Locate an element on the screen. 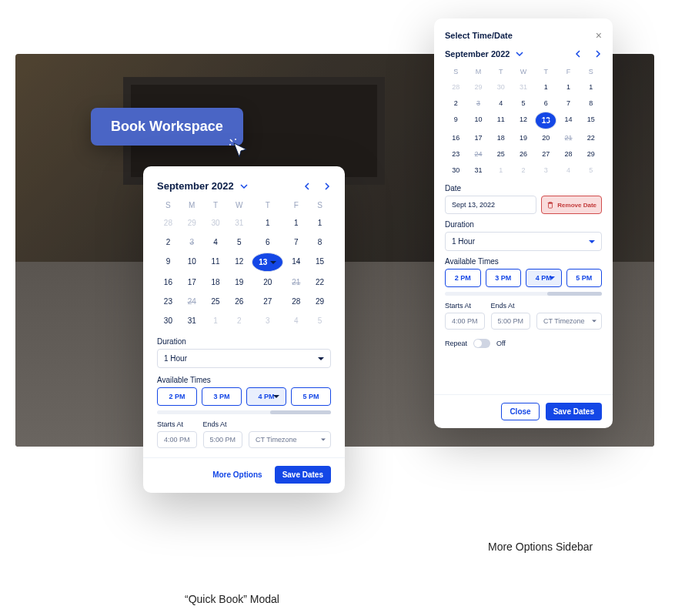 The width and height of the screenshot is (675, 616). save-dates-button: Save Dates is located at coordinates (303, 474).